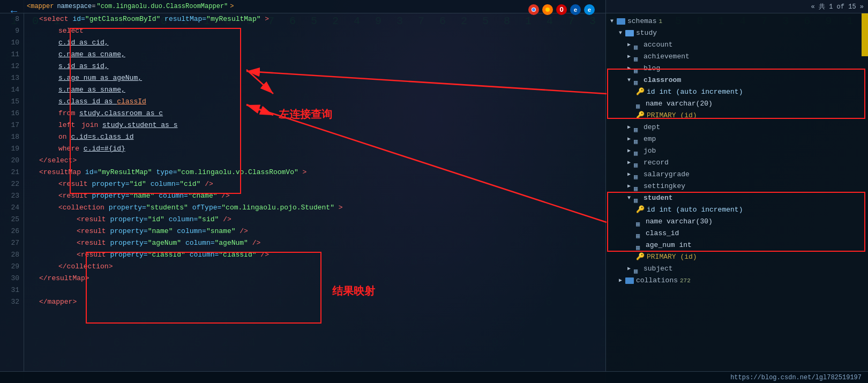 This screenshot has width=868, height=383. I want to click on mapper-namespace-bar: <mapper namespace = "com.lingaolu.duo.Cl…, so click(303, 6).